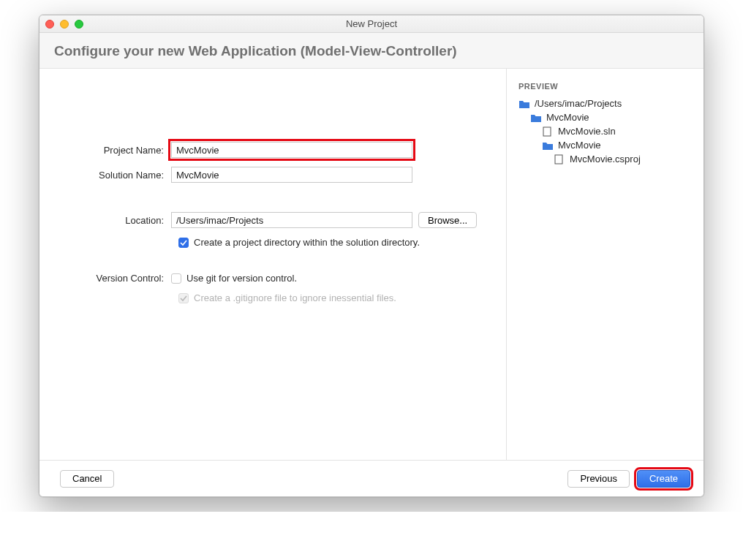 The image size is (743, 560). Describe the element at coordinates (606, 86) in the screenshot. I see `preview-title: PREVIEW` at that location.